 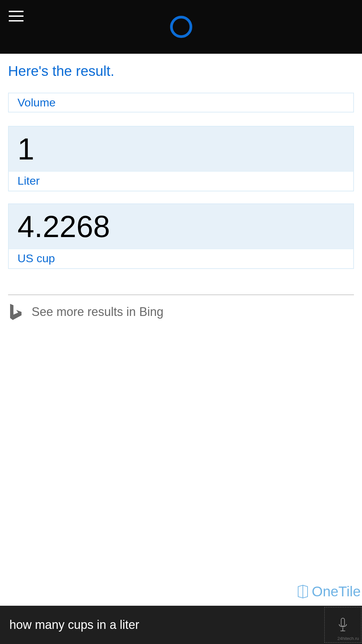 I want to click on result-title: Here's the result., so click(x=181, y=71).